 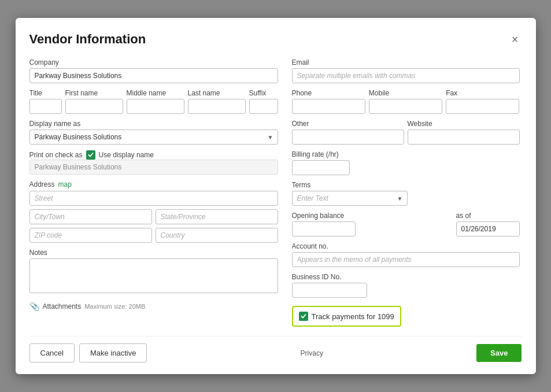 I want to click on billing-rate-input, so click(x=321, y=168).